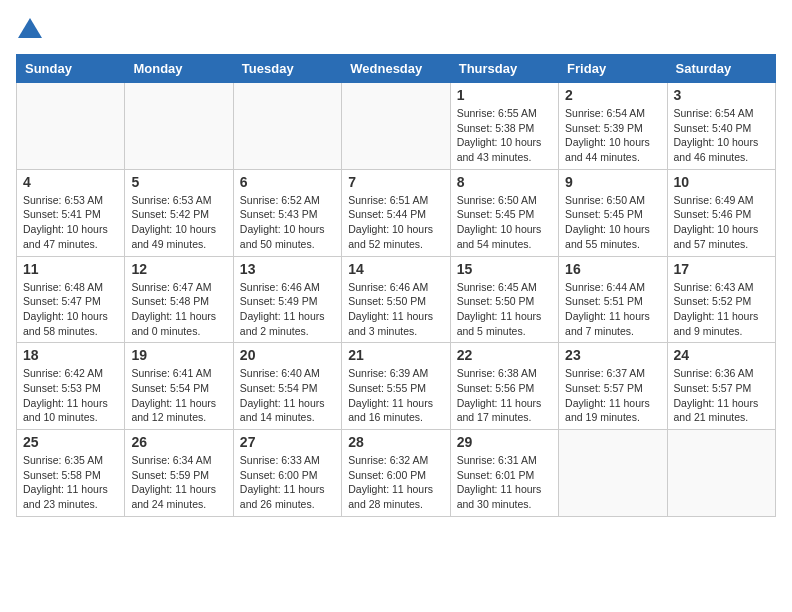 Image resolution: width=792 pixels, height=612 pixels. Describe the element at coordinates (71, 69) in the screenshot. I see `column-header-sunday: Sunday` at that location.